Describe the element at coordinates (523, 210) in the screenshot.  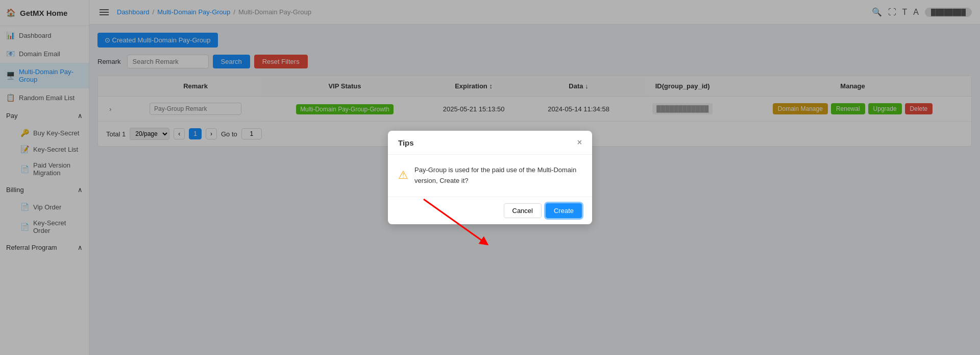
I see `cancel-button: Cancel` at that location.